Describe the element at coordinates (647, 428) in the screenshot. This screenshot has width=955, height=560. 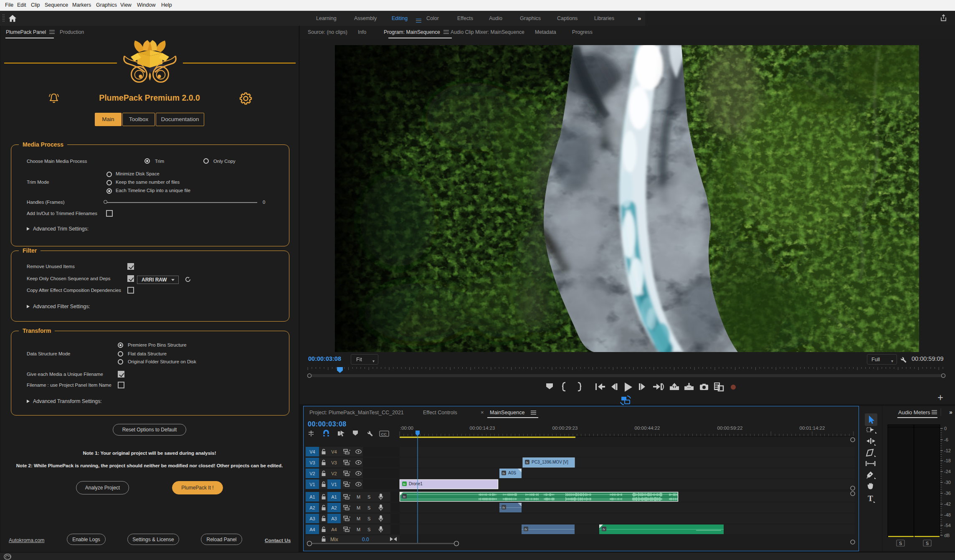
I see `svg-text: 00:00:44:22` at that location.